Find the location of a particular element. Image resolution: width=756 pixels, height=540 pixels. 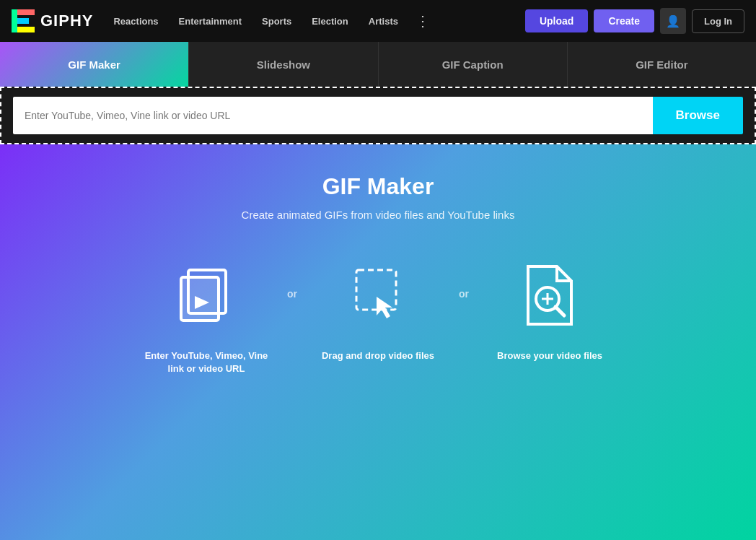

nav-link-sports: Sports is located at coordinates (277, 22).